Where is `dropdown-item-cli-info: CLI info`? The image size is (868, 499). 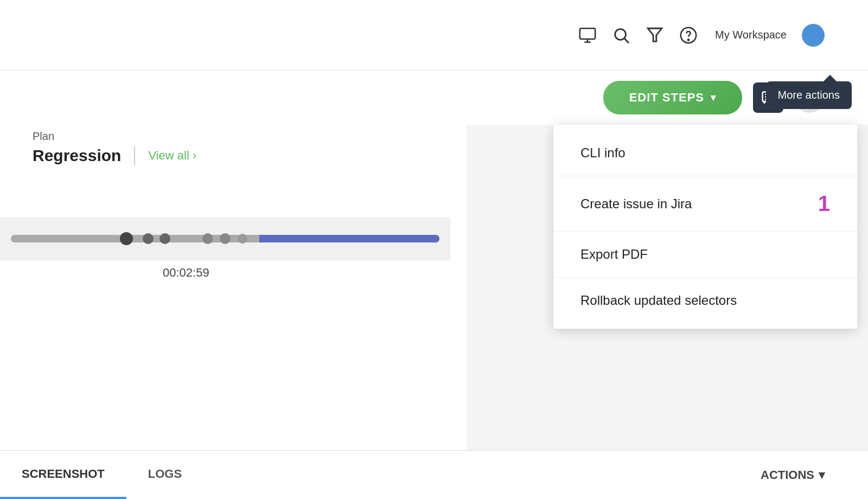 dropdown-item-cli-info: CLI info is located at coordinates (705, 153).